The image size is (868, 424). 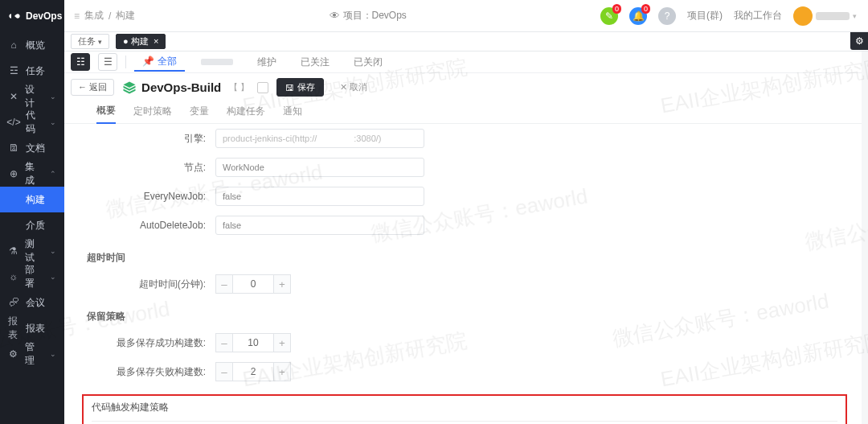 What do you see at coordinates (109, 16) in the screenshot?
I see `breadcrumb-sep: /` at bounding box center [109, 16].